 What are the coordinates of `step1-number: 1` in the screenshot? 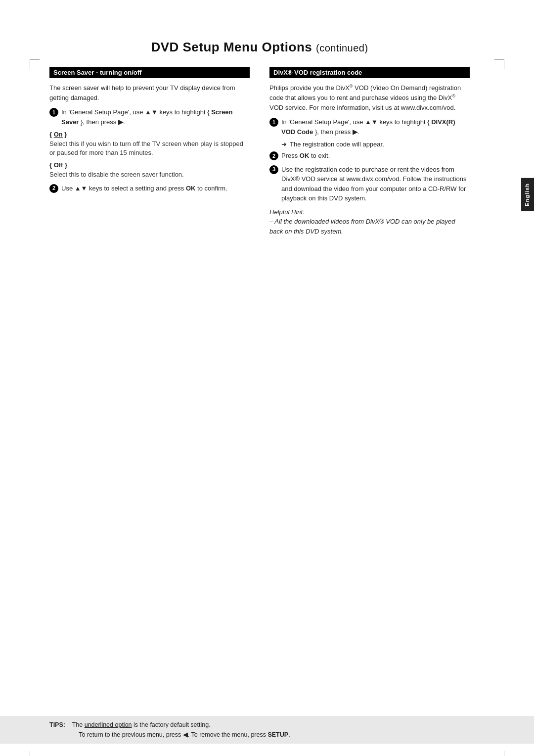 It's located at (54, 112).